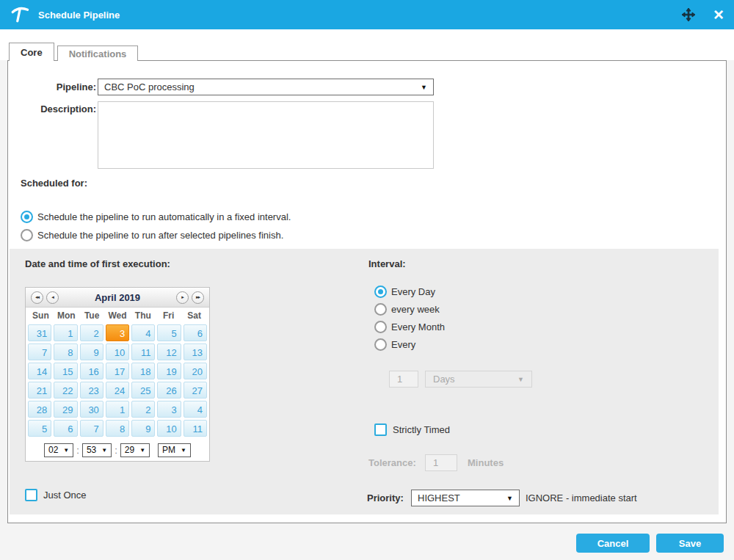 The image size is (734, 560). I want to click on calendar-grid: 31 1 2 3 4 5 6 7 8 9 10 11 12 13 14 15 1, so click(117, 380).